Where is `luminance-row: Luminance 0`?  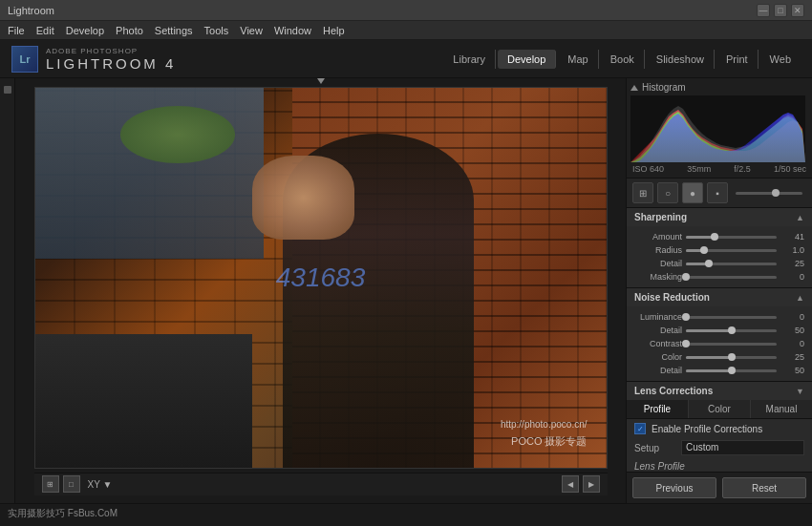 luminance-row: Luminance 0 is located at coordinates (719, 317).